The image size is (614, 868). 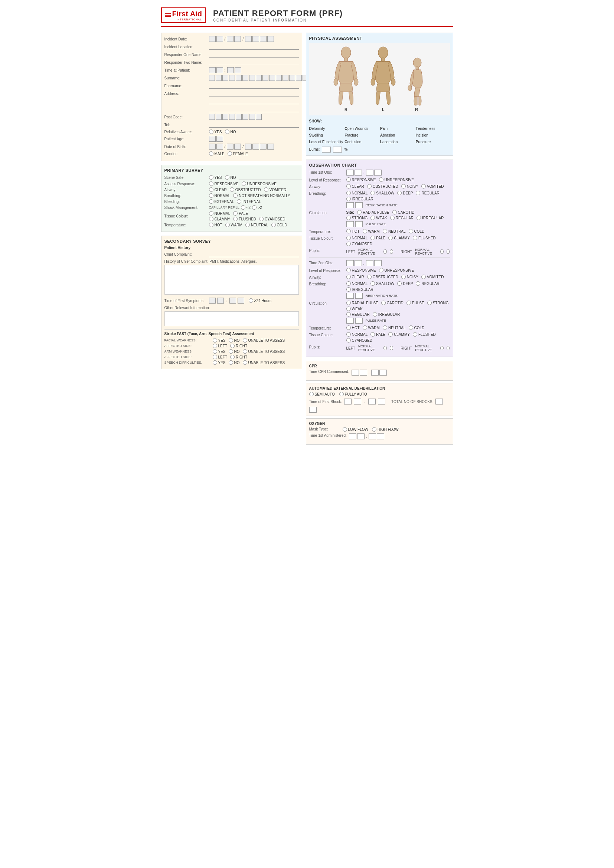 I want to click on scene-safe-yes-radio, so click(x=211, y=177).